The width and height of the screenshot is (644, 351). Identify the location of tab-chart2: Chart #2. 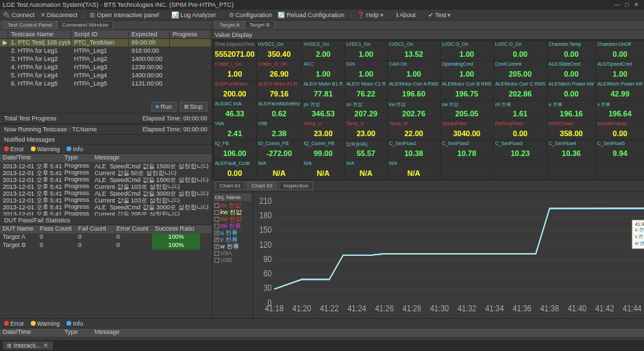
(262, 186).